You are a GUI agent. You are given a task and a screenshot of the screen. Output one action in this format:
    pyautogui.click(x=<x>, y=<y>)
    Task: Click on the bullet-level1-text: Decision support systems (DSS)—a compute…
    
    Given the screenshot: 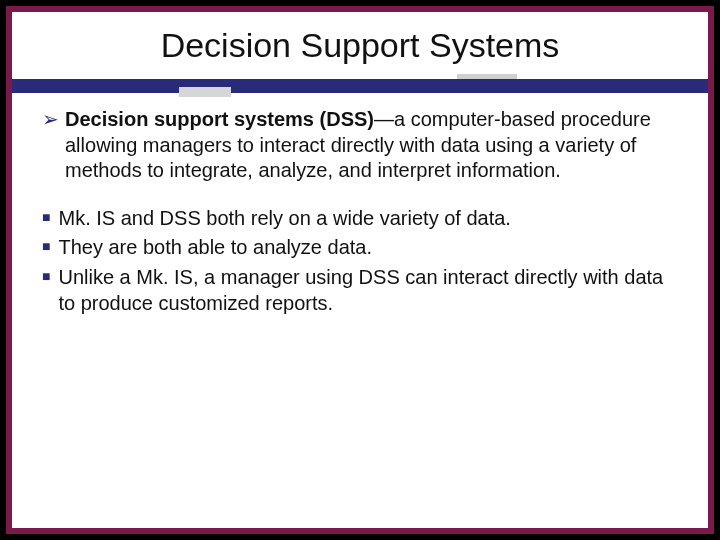 What is the action you would take?
    pyautogui.click(x=372, y=146)
    